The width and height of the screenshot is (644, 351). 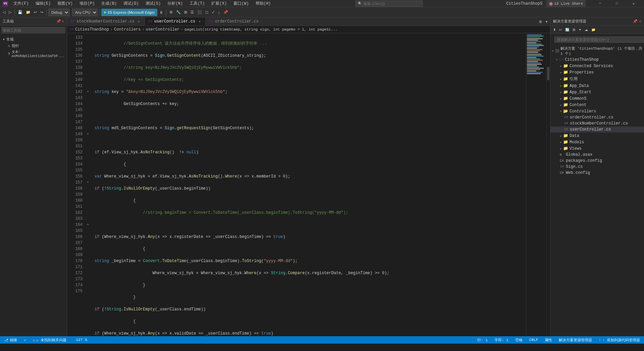 What do you see at coordinates (21, 3) in the screenshot?
I see `menu-item-file: 文件(F)` at bounding box center [21, 3].